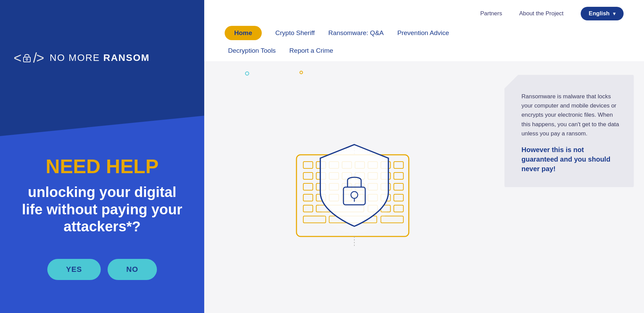 The image size is (644, 313). What do you see at coordinates (424, 35) in the screenshot?
I see `main-nav-row1: Home Crypto Sheriff Ransomware: Q&A Prev…` at bounding box center [424, 35].